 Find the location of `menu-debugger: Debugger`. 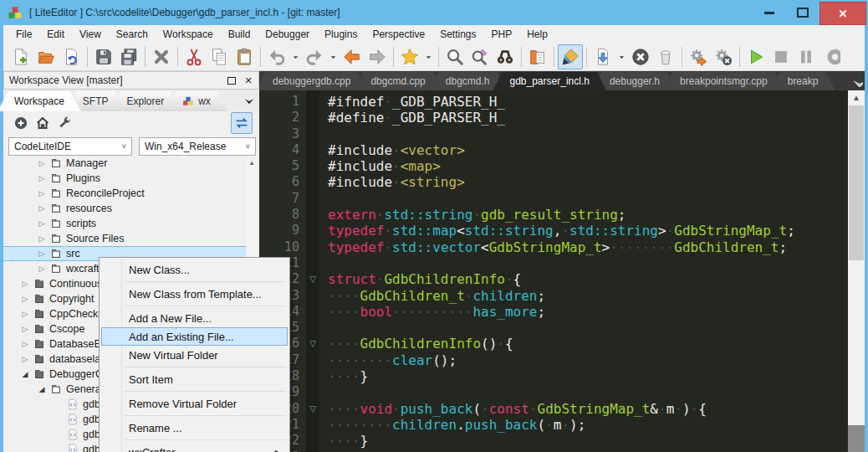

menu-debugger: Debugger is located at coordinates (288, 34).